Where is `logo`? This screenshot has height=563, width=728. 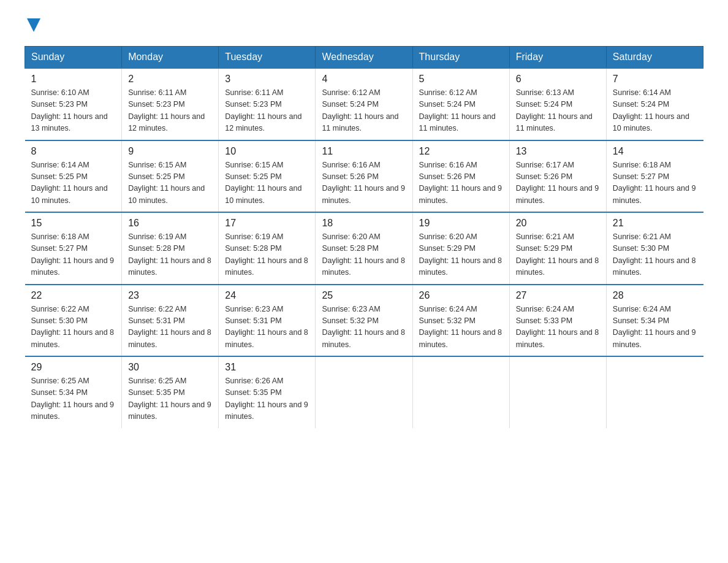
logo is located at coordinates (32, 26).